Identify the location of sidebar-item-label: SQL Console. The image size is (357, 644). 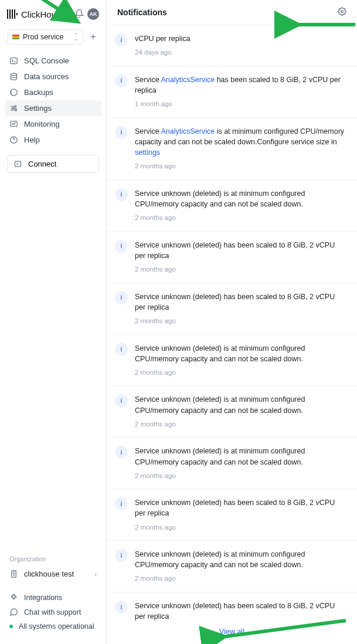
(47, 61).